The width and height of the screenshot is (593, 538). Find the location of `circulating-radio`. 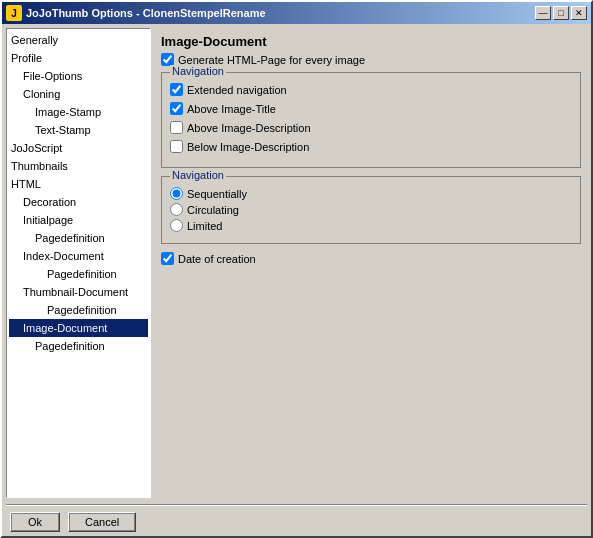

circulating-radio is located at coordinates (176, 210).